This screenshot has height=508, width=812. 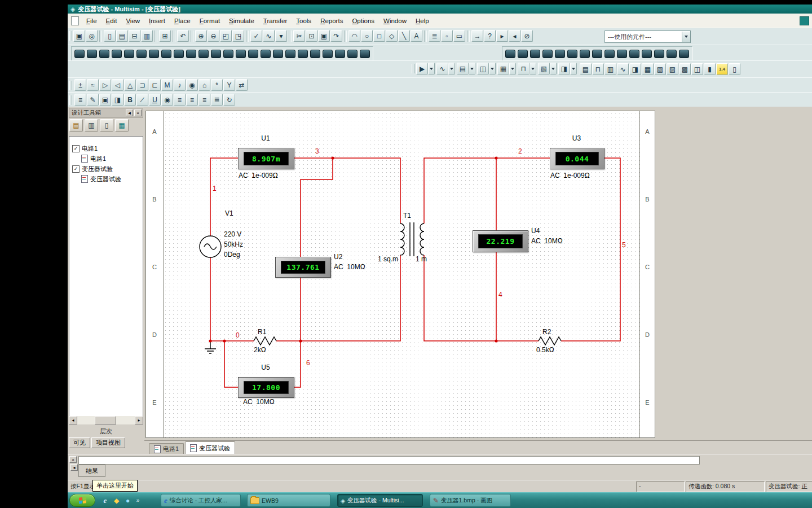 What do you see at coordinates (73, 420) in the screenshot?
I see `scroll-left-icon: ◂` at bounding box center [73, 420].